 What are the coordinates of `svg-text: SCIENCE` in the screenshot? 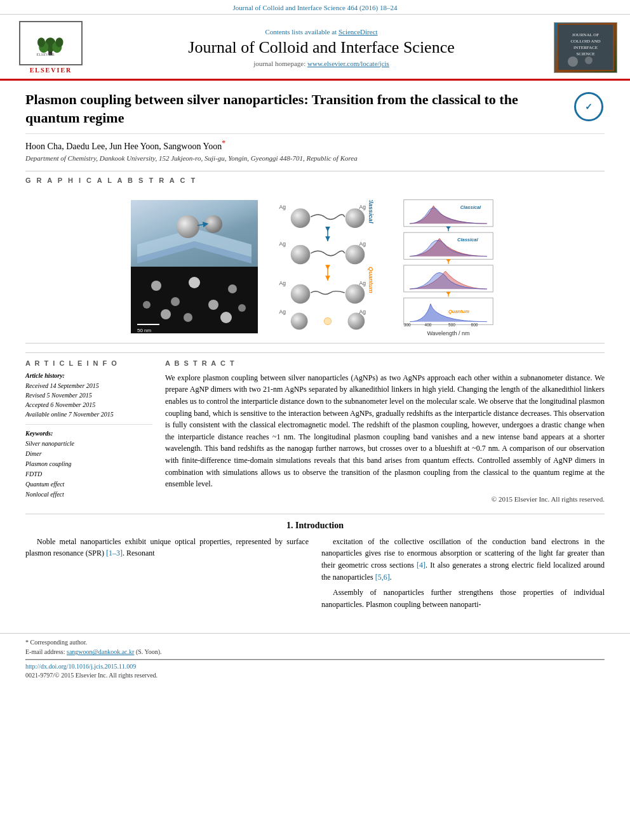 It's located at (586, 54).